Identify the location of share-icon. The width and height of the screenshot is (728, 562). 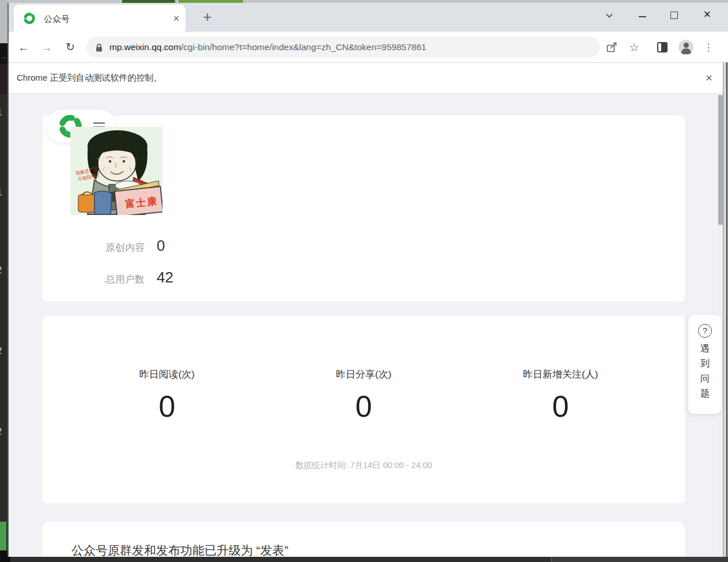
(612, 47).